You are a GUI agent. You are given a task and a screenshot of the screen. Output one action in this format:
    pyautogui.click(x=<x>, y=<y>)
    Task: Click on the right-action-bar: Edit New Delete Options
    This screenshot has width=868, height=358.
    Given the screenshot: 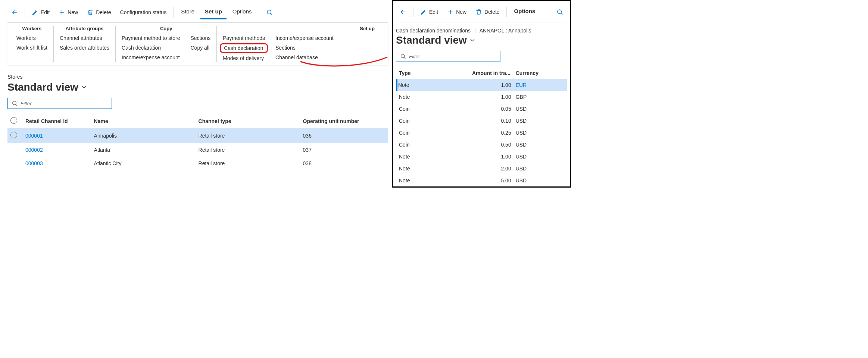 What is the action you would take?
    pyautogui.click(x=481, y=13)
    